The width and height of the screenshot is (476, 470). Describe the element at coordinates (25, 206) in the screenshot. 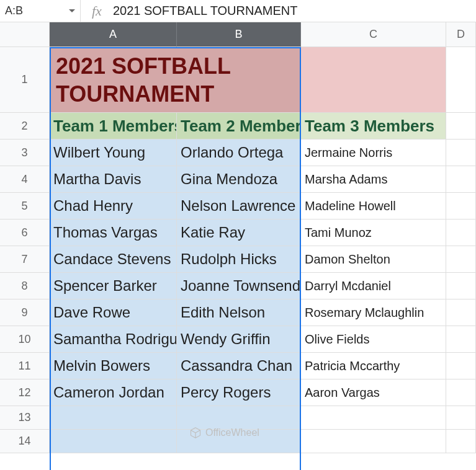

I see `row-header-5: 5` at that location.